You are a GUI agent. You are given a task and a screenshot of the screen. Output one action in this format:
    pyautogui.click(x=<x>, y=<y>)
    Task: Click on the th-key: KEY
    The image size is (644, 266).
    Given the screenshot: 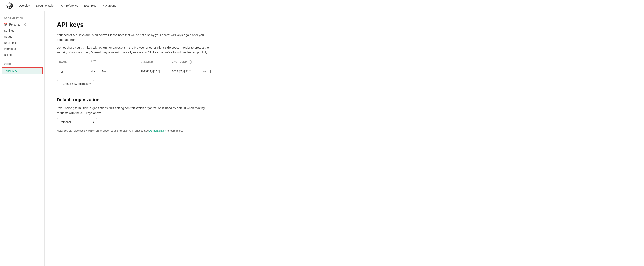 What is the action you would take?
    pyautogui.click(x=113, y=62)
    